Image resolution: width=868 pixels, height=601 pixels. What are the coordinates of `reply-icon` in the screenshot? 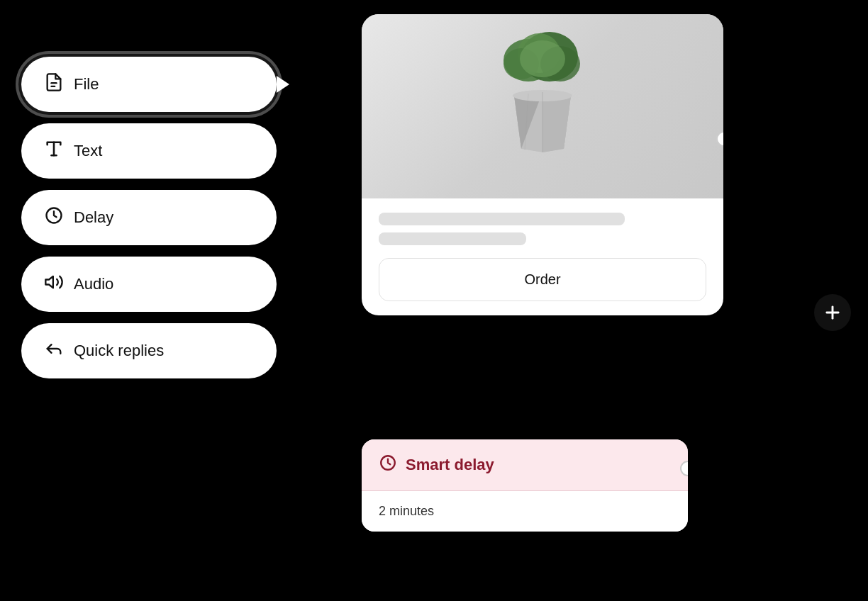 It's located at (54, 351).